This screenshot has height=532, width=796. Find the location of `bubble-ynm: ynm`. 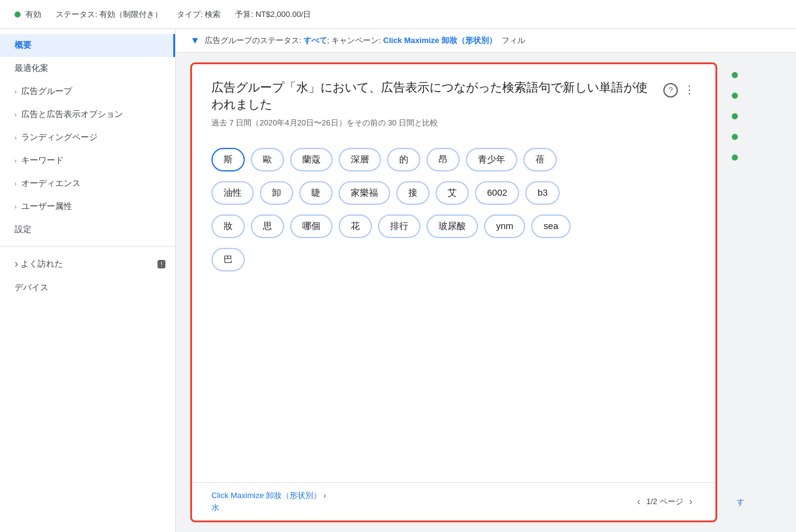

bubble-ynm: ynm is located at coordinates (505, 227).